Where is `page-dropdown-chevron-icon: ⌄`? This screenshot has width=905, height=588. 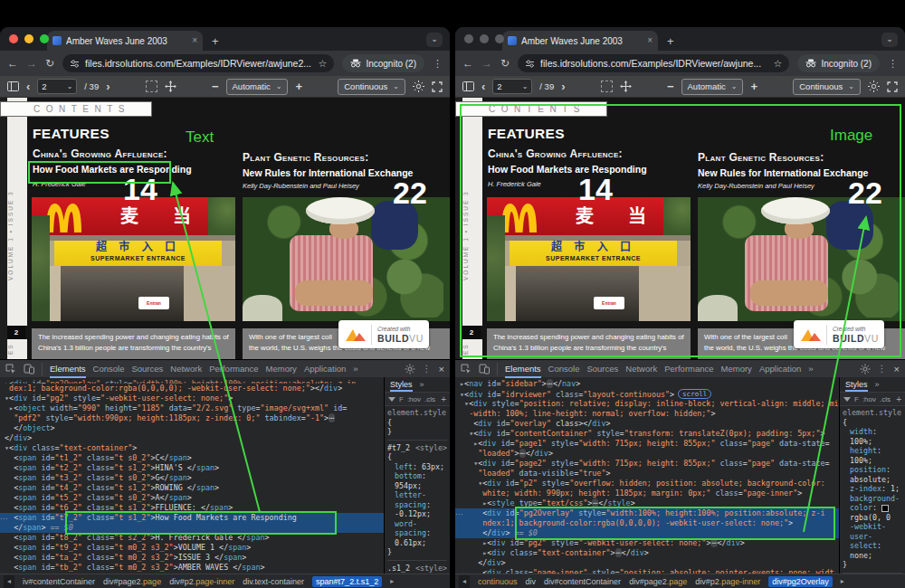
page-dropdown-chevron-icon: ⌄ is located at coordinates (525, 87).